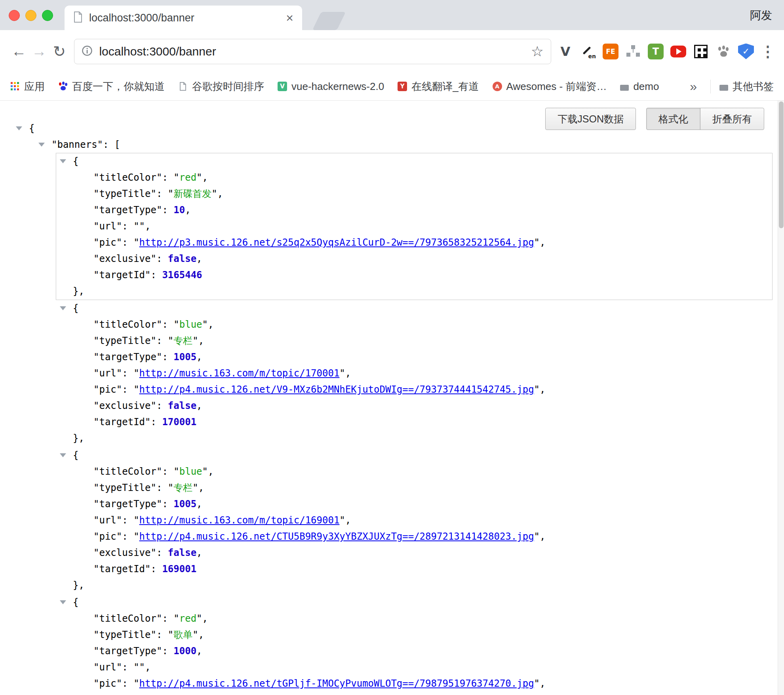 This screenshot has width=784, height=695. Describe the element at coordinates (183, 86) in the screenshot. I see `page-icon` at that location.